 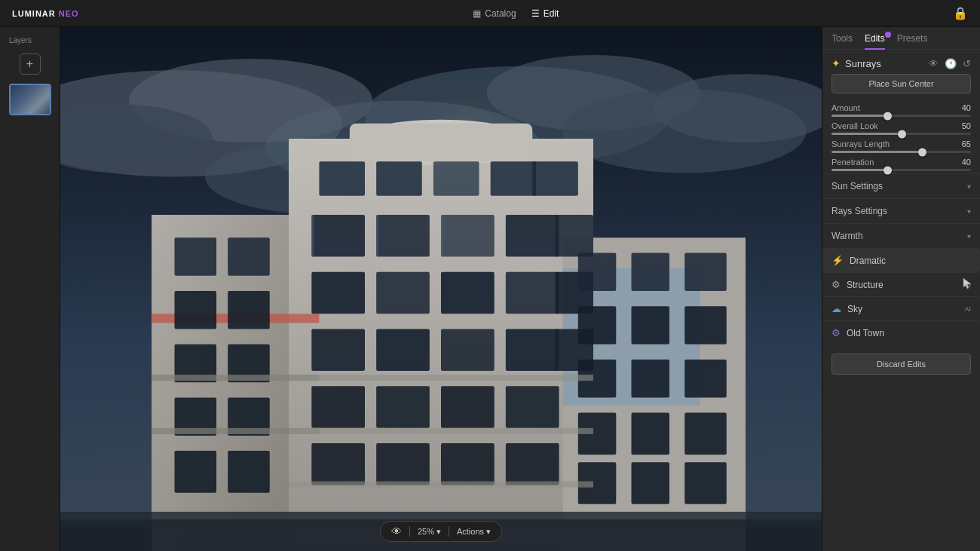 I want to click on rays-settings-chevron-icon: ▾, so click(x=969, y=211).